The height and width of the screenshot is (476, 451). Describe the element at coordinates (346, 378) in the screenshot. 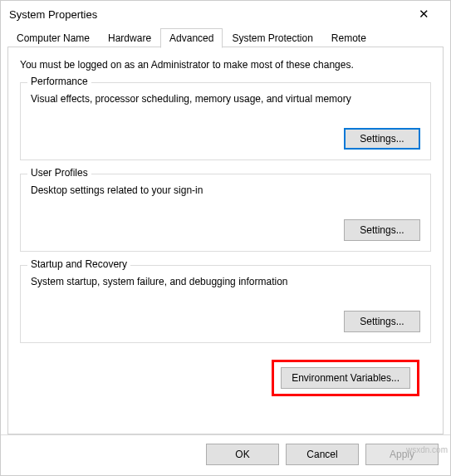

I see `environment-variables-button: Environment Variables...` at that location.